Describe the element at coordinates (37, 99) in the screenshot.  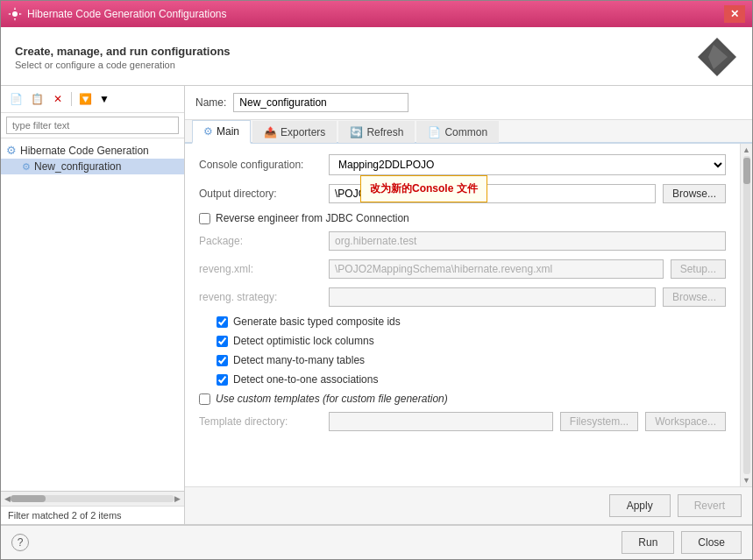
I see `copy-config-button: 📋` at that location.